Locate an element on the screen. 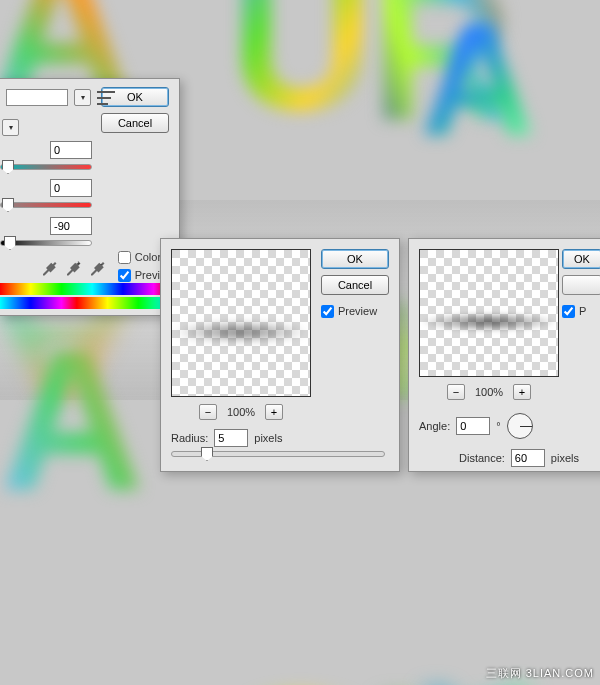 The image size is (600, 685). preset-dropdown: ▾ is located at coordinates (82, 98).